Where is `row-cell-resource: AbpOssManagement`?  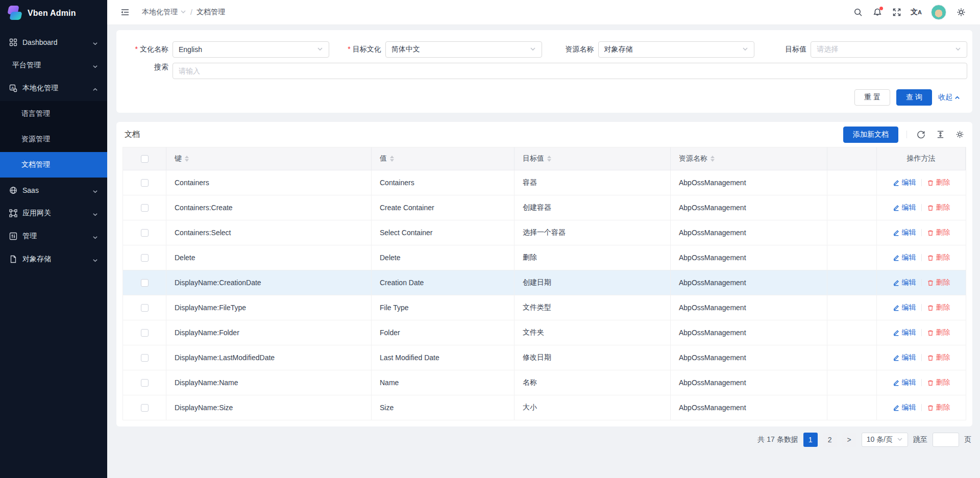
row-cell-resource: AbpOssManagement is located at coordinates (749, 358).